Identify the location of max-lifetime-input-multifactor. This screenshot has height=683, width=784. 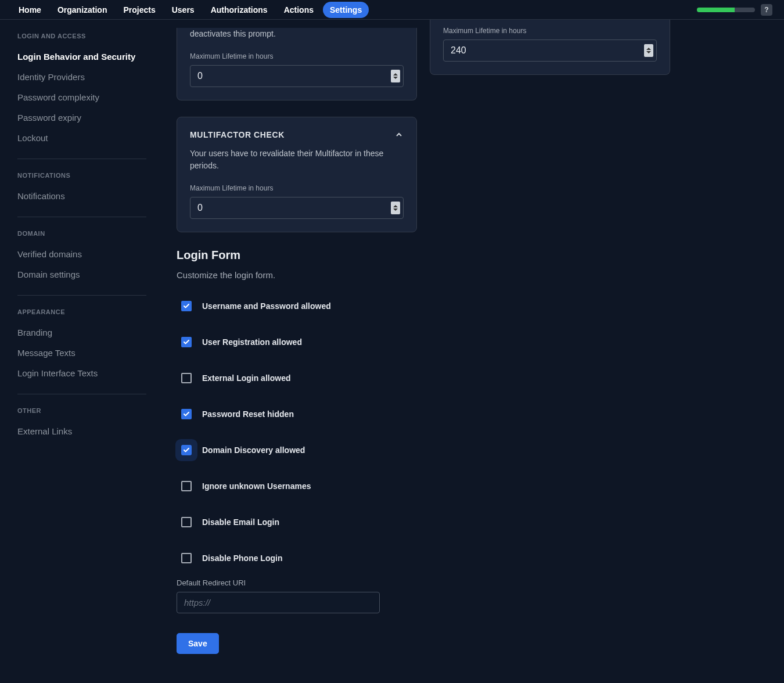
(297, 208).